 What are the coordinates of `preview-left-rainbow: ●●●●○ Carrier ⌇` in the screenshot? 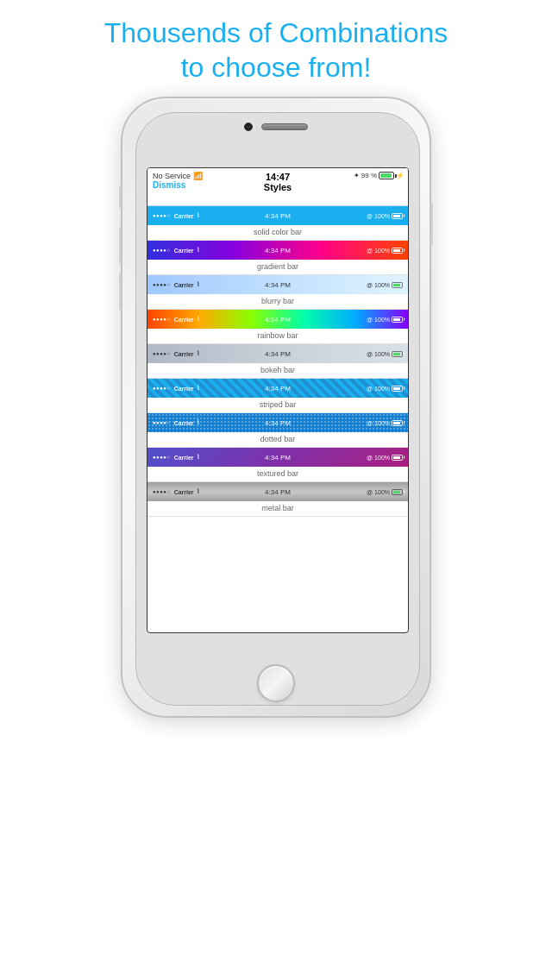 It's located at (176, 319).